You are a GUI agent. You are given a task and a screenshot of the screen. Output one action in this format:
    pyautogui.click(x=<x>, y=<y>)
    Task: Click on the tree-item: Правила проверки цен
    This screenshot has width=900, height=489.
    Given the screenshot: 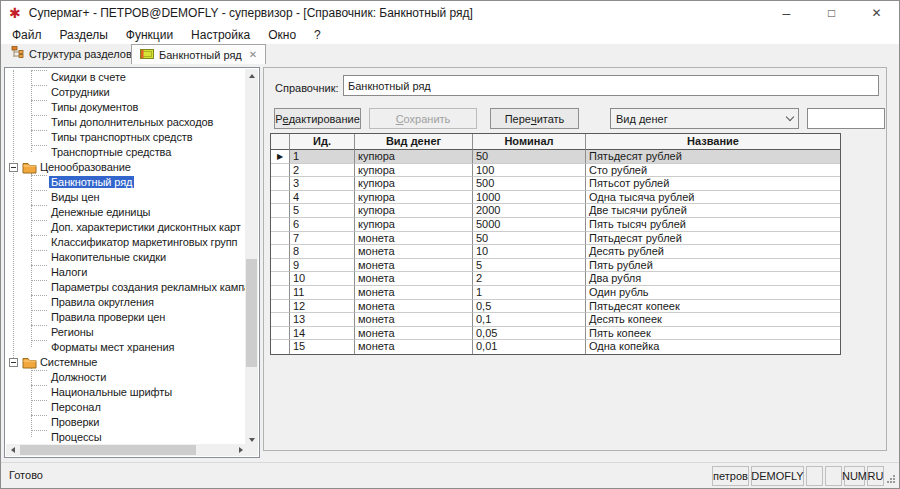 What is the action you would take?
    pyautogui.click(x=126, y=318)
    